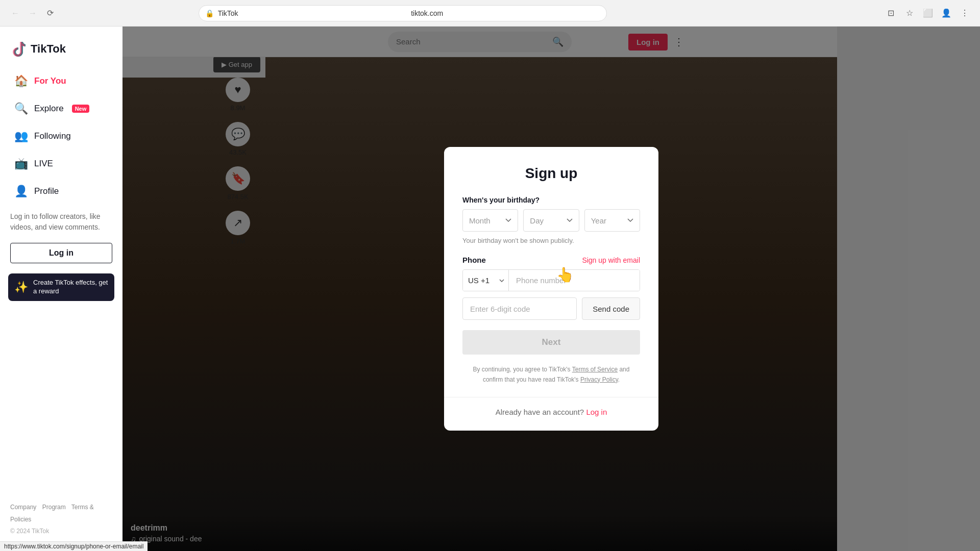 Image resolution: width=980 pixels, height=551 pixels. I want to click on sidebar-label-for-you: For You, so click(50, 81).